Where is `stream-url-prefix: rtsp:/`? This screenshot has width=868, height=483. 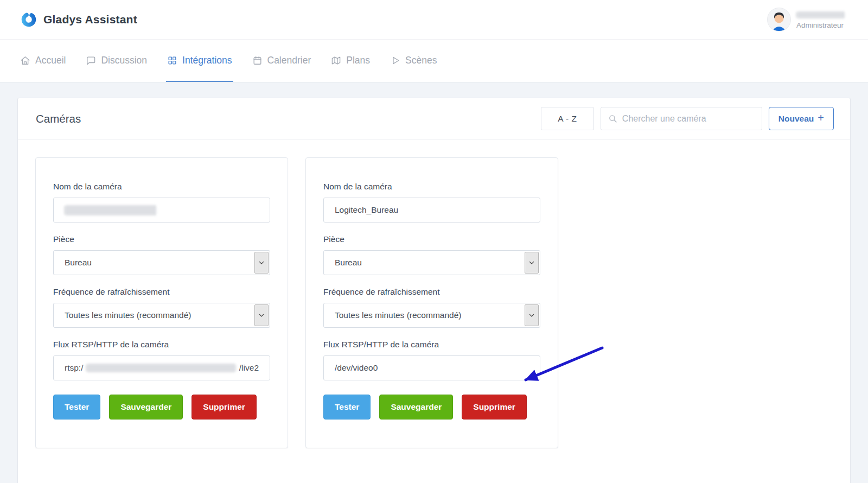
stream-url-prefix: rtsp:/ is located at coordinates (74, 368).